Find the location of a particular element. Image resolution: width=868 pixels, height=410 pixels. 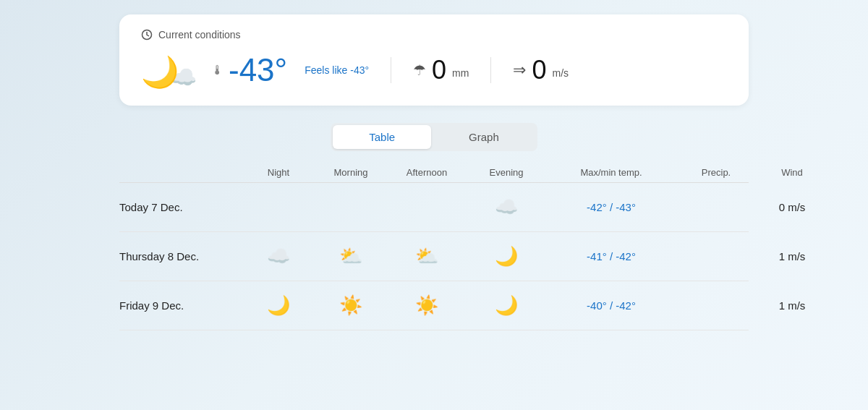

graph-toggle-button: Graph is located at coordinates (484, 137).